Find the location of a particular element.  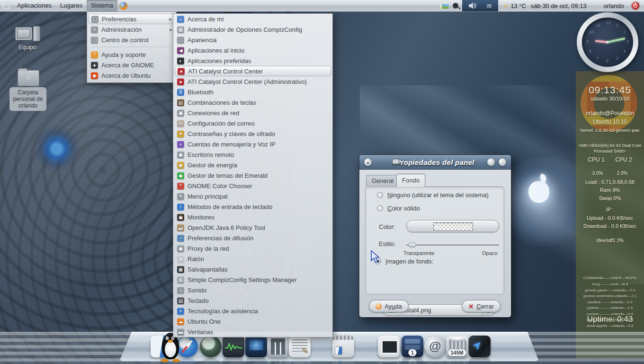

home-folder-icon is located at coordinates (28, 78).